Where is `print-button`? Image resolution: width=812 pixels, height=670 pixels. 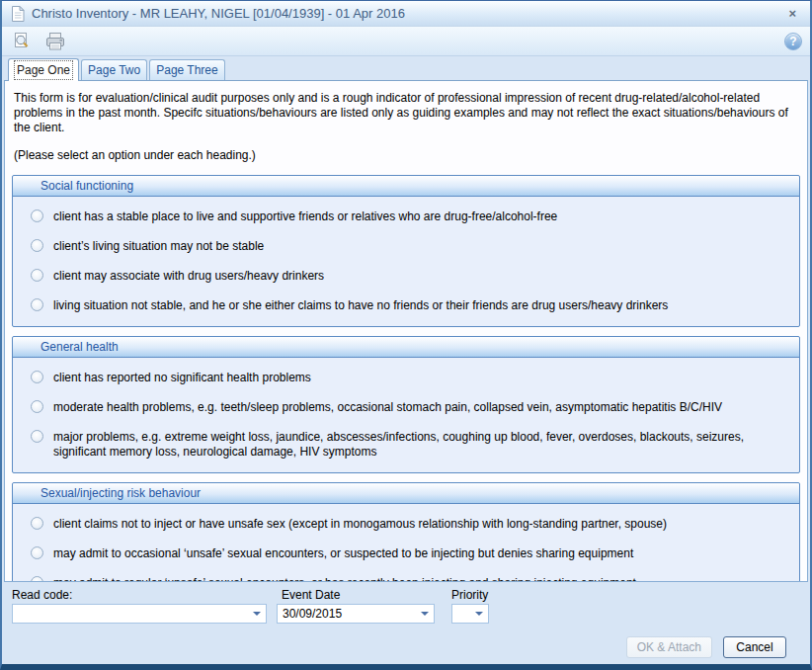 print-button is located at coordinates (55, 42).